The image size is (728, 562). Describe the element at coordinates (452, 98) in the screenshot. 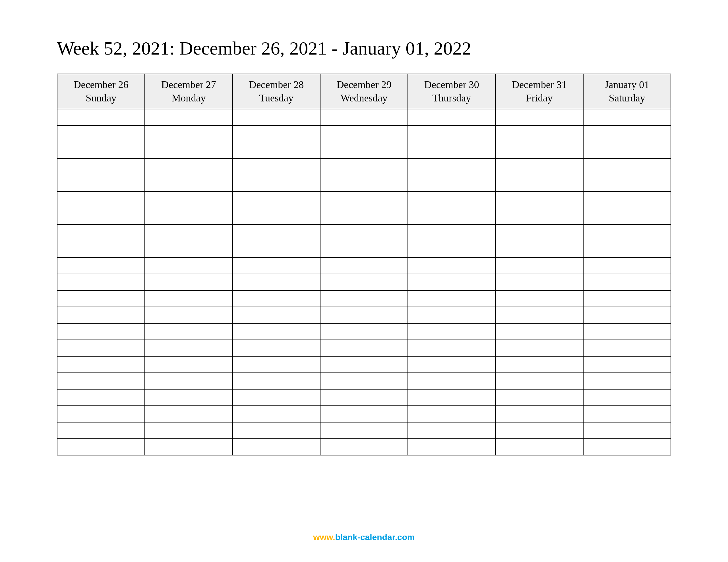

I see `col-header-4-day: Thursday` at that location.